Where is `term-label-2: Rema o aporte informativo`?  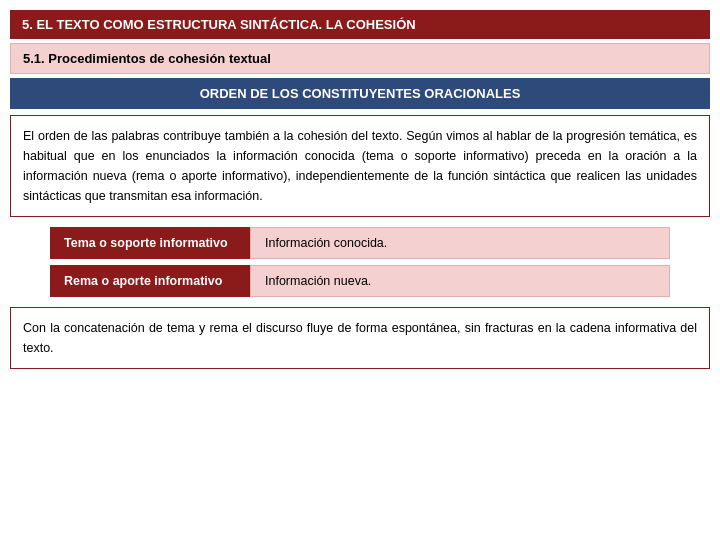 term-label-2: Rema o aporte informativo is located at coordinates (150, 281).